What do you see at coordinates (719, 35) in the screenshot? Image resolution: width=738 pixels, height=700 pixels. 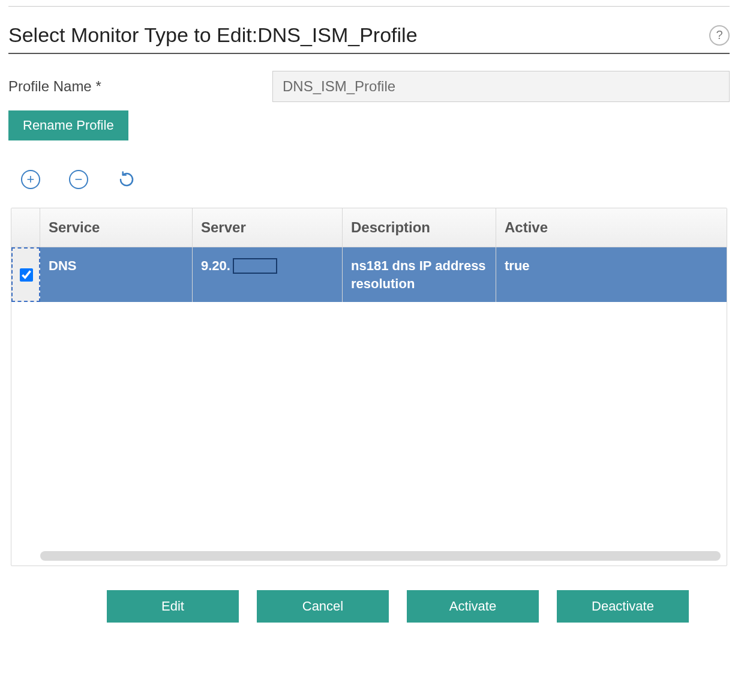 I see `help-icon: ?` at bounding box center [719, 35].